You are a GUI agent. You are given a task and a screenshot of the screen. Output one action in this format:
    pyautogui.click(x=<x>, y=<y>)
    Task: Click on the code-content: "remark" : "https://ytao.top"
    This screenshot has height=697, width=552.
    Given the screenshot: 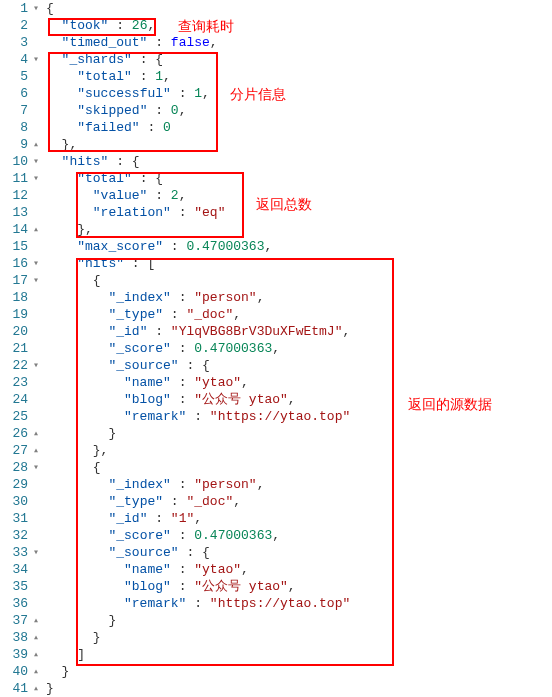 What is the action you would take?
    pyautogui.click(x=196, y=416)
    